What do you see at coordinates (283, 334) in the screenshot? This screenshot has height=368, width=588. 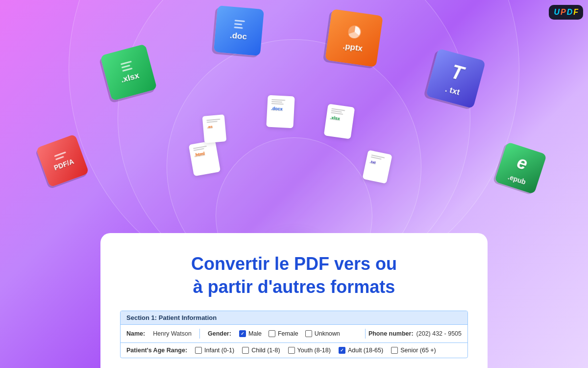 I see `gender-female-group: Female` at bounding box center [283, 334].